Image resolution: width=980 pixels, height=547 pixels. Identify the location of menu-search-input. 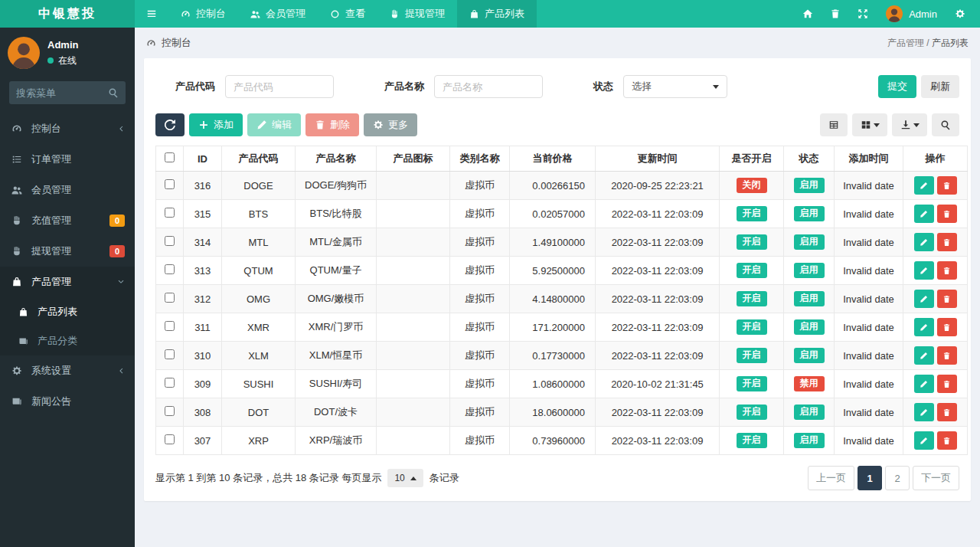
(62, 93).